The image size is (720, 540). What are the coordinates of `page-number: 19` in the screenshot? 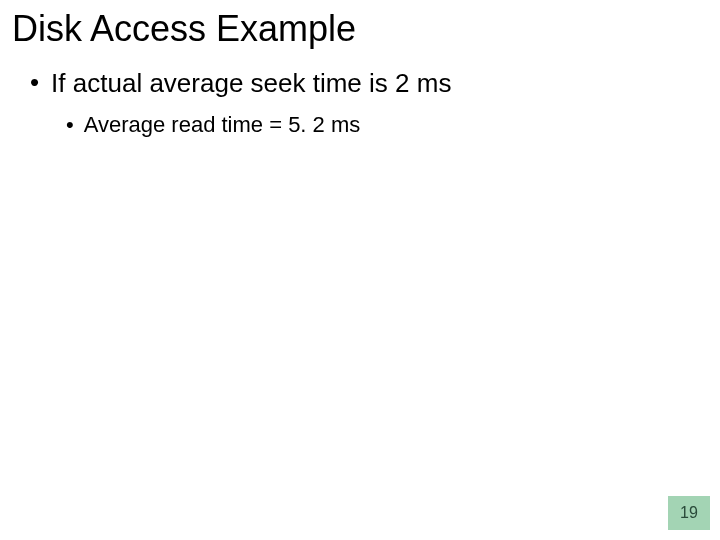 It's located at (689, 513).